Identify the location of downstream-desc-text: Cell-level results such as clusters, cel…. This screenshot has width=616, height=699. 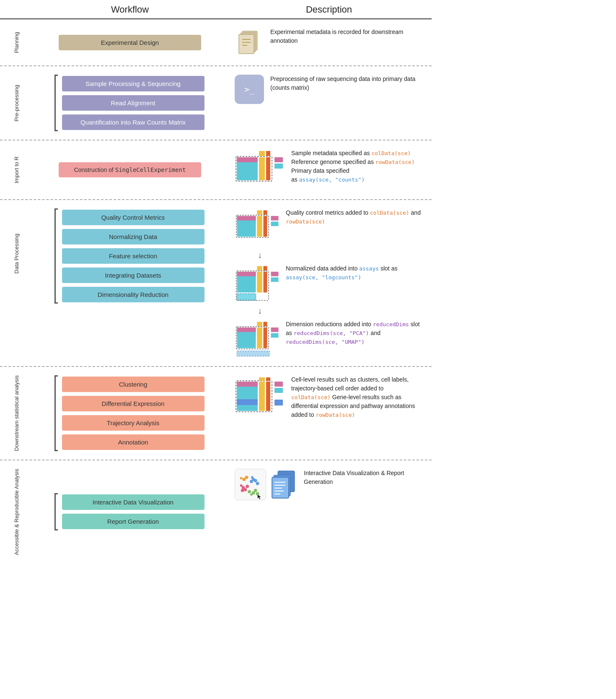
(357, 398).